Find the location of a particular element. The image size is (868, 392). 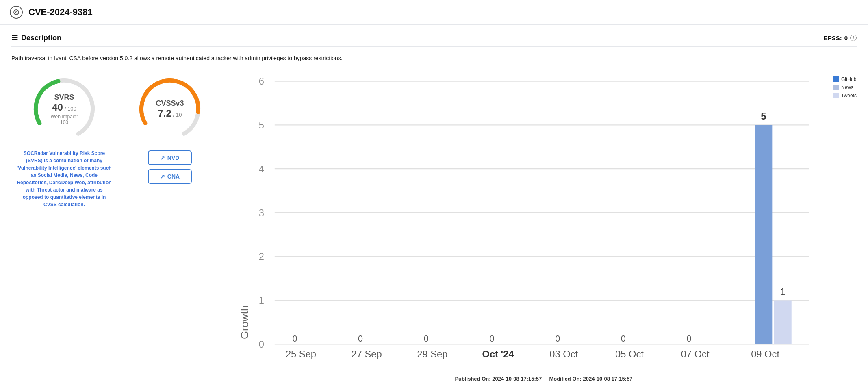

cvss-value: 7.2 is located at coordinates (165, 113).